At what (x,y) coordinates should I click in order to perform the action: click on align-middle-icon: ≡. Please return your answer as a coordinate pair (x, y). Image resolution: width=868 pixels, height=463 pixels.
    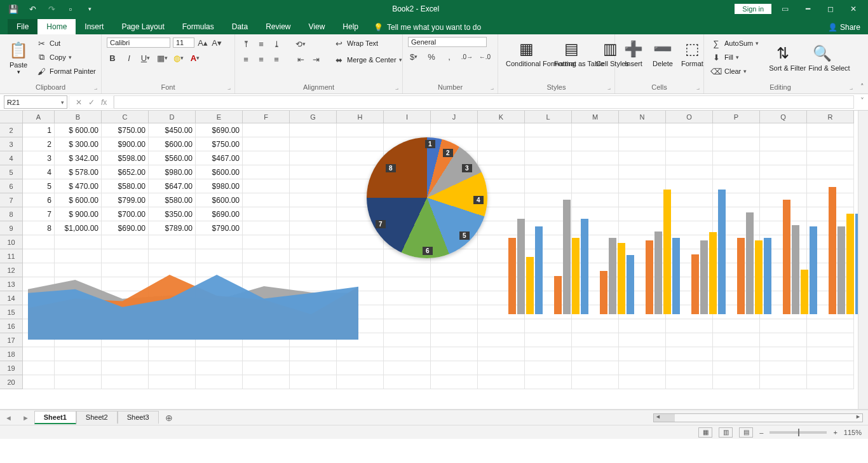
    Looking at the image, I should click on (261, 44).